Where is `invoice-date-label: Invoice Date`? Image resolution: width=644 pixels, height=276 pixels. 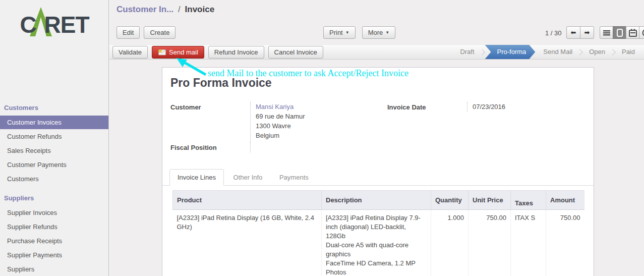
invoice-date-label: Invoice Date is located at coordinates (427, 107).